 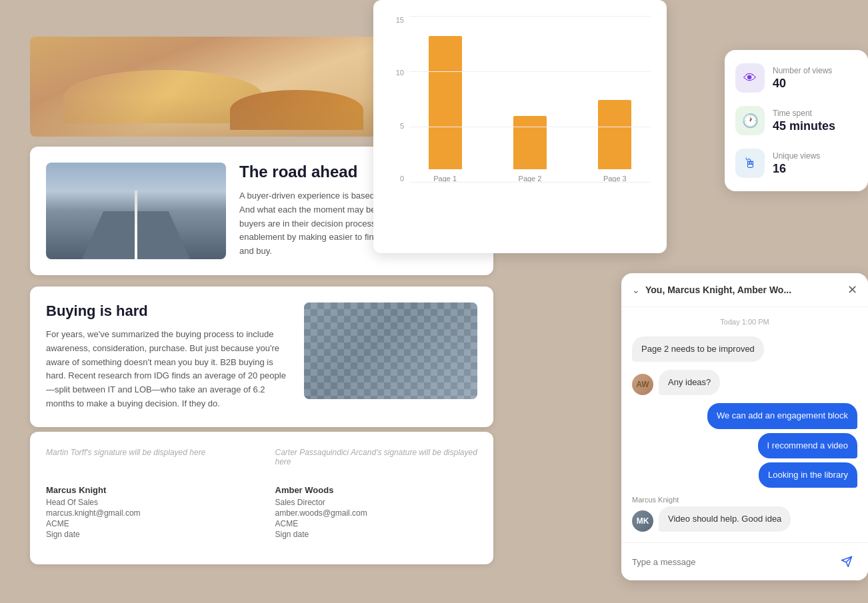 What do you see at coordinates (147, 502) in the screenshot?
I see `sig1-title: Head Of Sales` at bounding box center [147, 502].